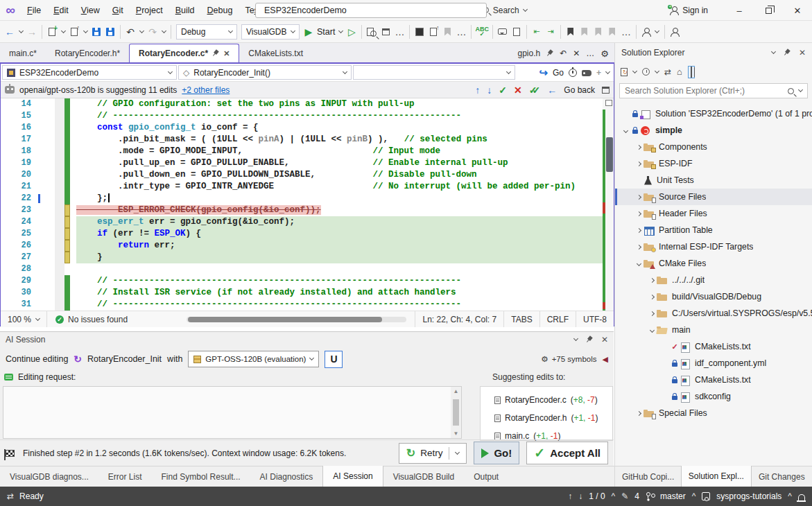 The image size is (812, 506). Describe the element at coordinates (589, 340) in the screenshot. I see `panel-pin-icon` at that location.